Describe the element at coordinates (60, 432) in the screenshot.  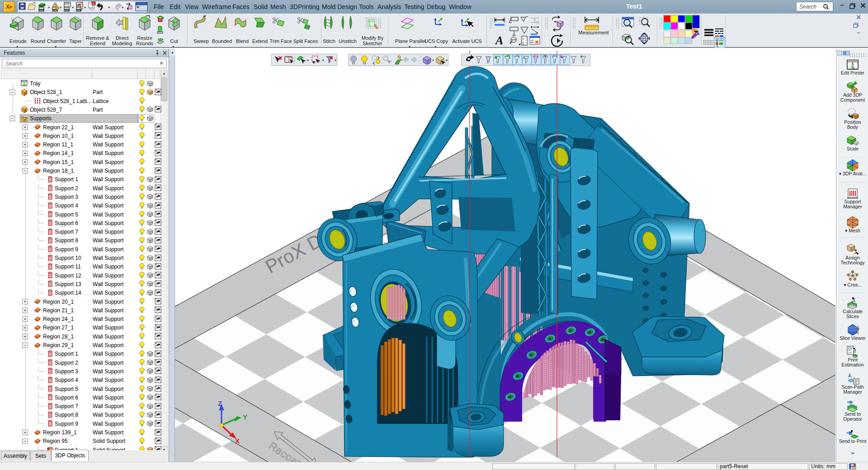
I see `svg-text: Region 139_1` at that location.